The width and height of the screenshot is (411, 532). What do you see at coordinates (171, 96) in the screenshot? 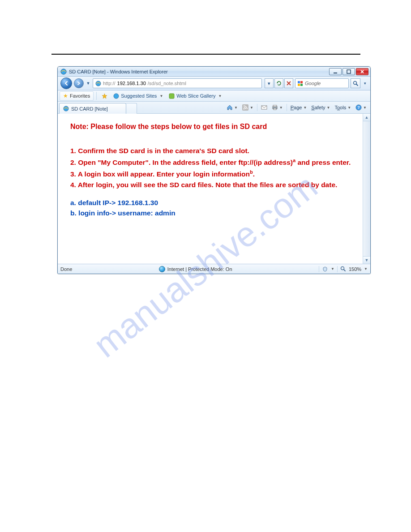
I see `webslice-icon` at bounding box center [171, 96].